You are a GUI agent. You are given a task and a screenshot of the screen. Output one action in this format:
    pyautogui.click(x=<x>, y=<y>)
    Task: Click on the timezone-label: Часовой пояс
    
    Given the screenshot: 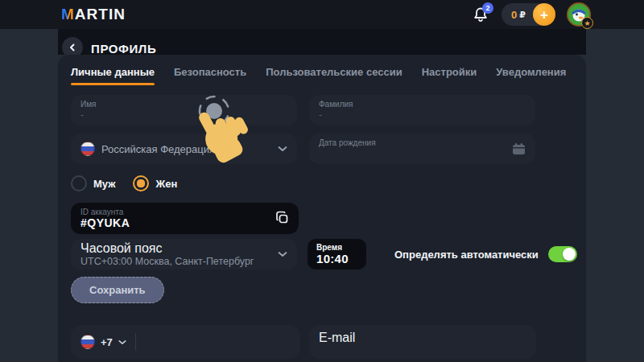 What is the action you would take?
    pyautogui.click(x=175, y=249)
    